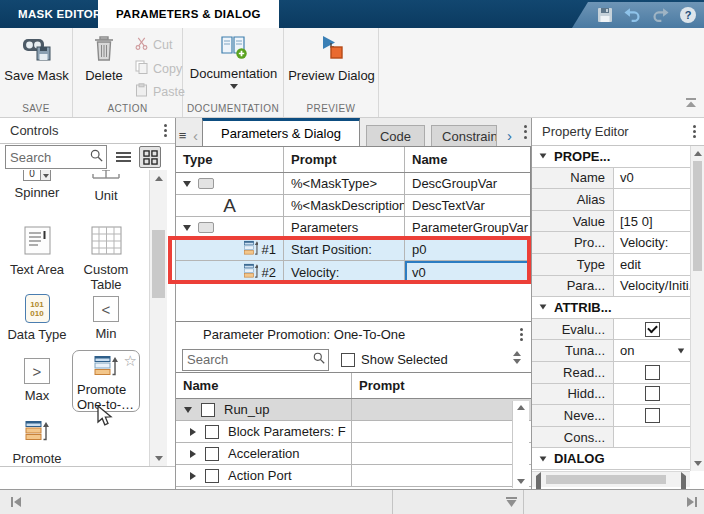 The width and height of the screenshot is (704, 514). I want to click on documentation-button: Documentation, so click(234, 62).